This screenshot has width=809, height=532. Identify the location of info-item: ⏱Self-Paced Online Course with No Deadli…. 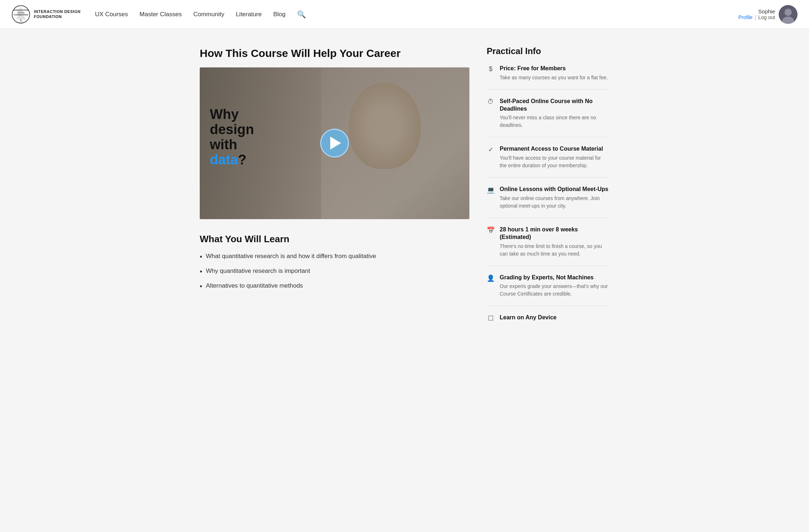
(548, 114).